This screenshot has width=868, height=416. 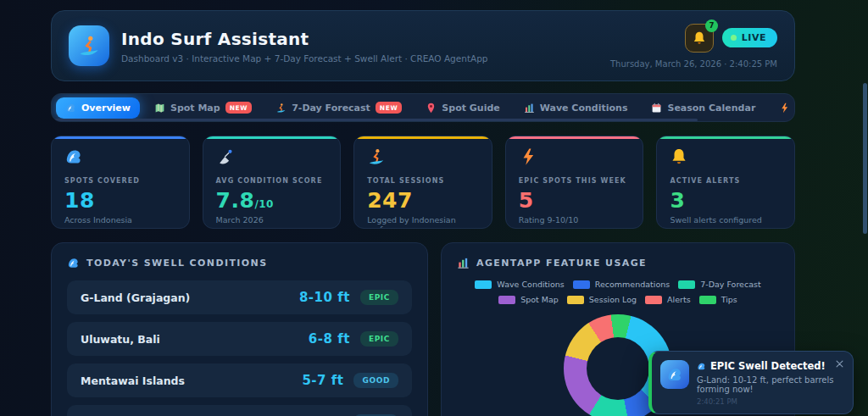 What do you see at coordinates (423, 108) in the screenshot?
I see `tab-bar: Overview Spot Map NEW 7-Day Forecast NEW…` at bounding box center [423, 108].